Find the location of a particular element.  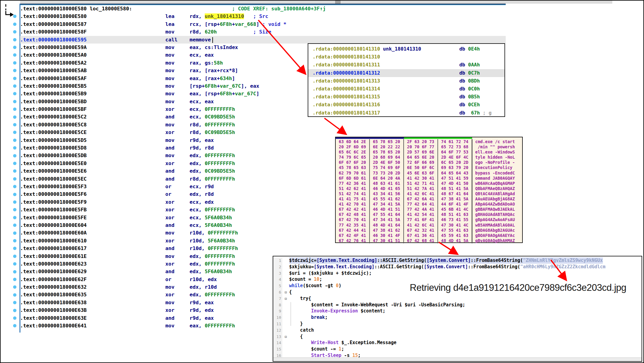

powershell-line: 14 Write-Host $_.Exception.Message is located at coordinates (458, 343).